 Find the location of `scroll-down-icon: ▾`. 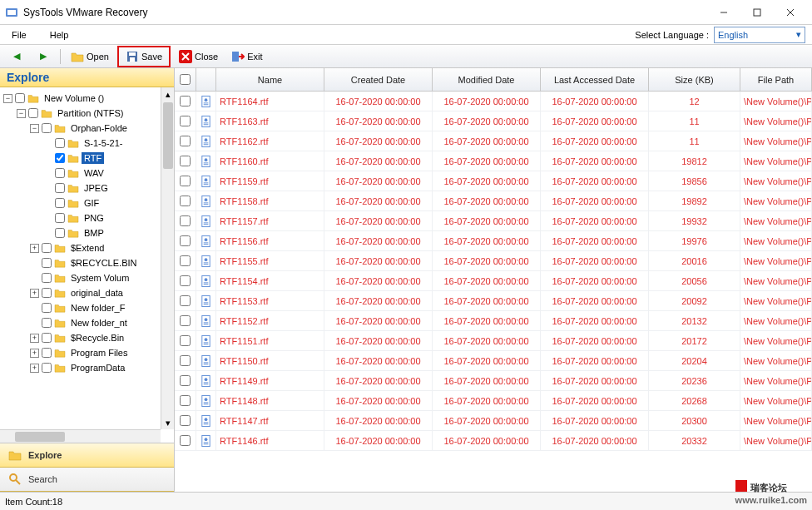

scroll-down-icon: ▾ is located at coordinates (168, 423).